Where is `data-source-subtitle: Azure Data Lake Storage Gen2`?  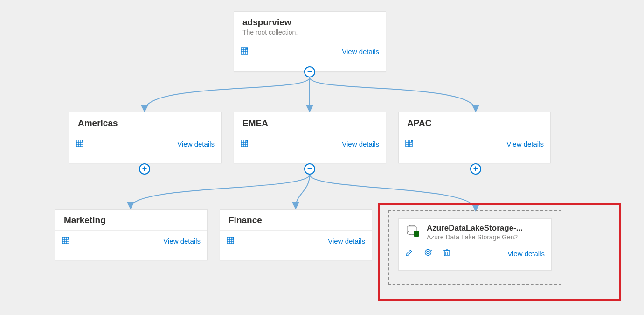
data-source-subtitle: Azure Data Lake Storage Gen2 is located at coordinates (475, 237).